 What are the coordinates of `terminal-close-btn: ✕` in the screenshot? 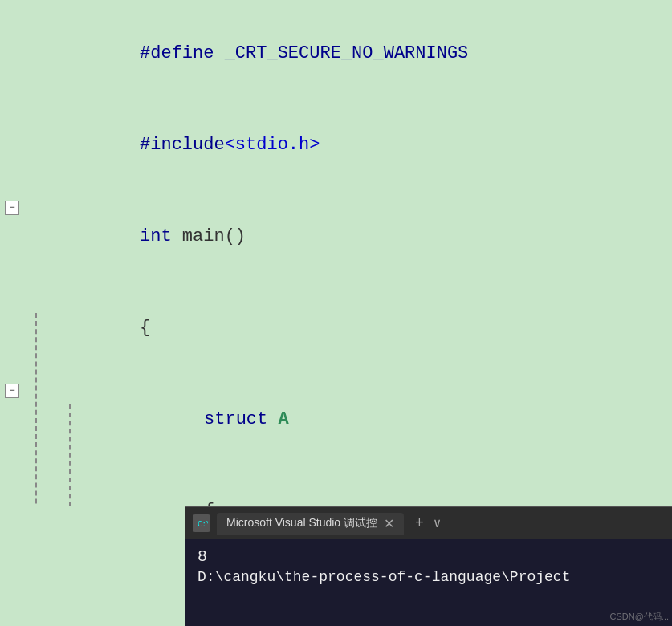 It's located at (389, 523).